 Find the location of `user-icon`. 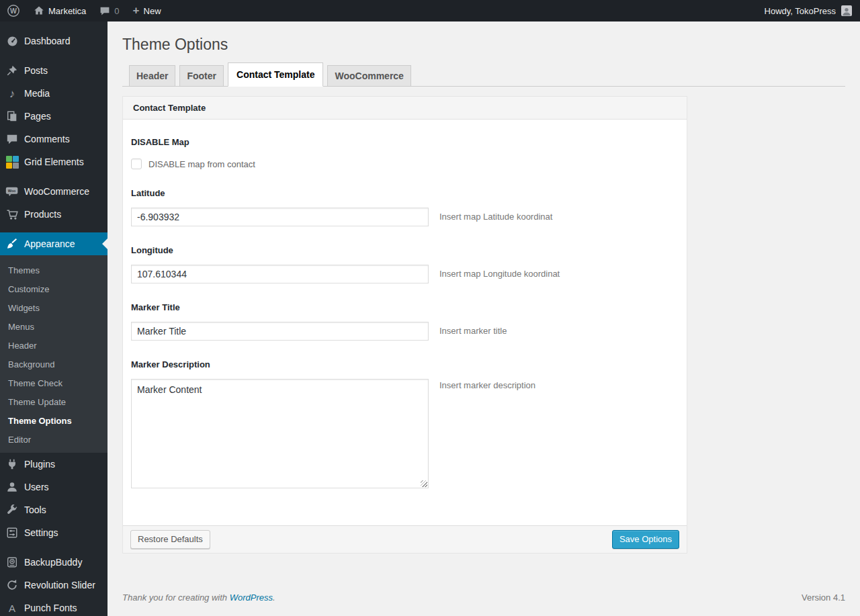

user-icon is located at coordinates (12, 487).